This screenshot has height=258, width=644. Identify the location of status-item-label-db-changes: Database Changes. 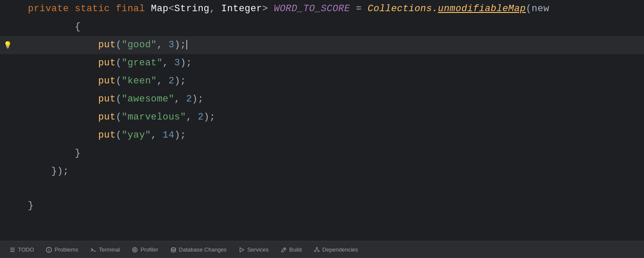
(203, 249).